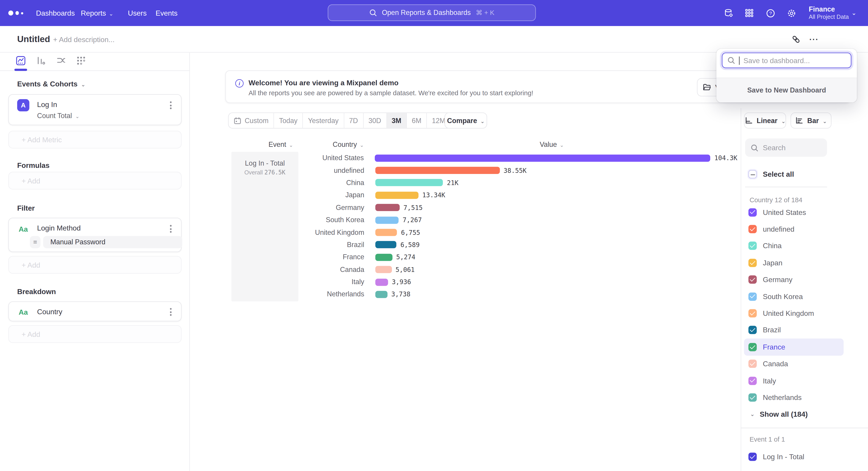 Image resolution: width=868 pixels, height=471 pixels. What do you see at coordinates (251, 121) in the screenshot?
I see `range-custom: Custom` at bounding box center [251, 121].